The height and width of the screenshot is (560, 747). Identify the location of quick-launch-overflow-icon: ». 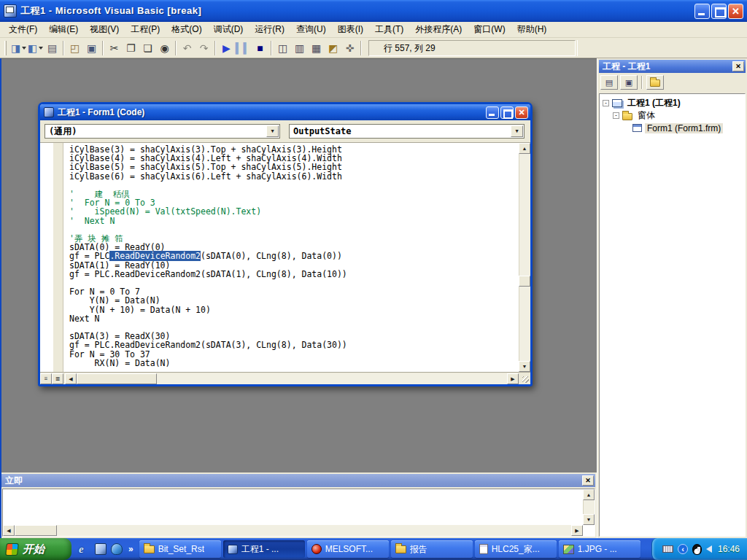
(131, 549).